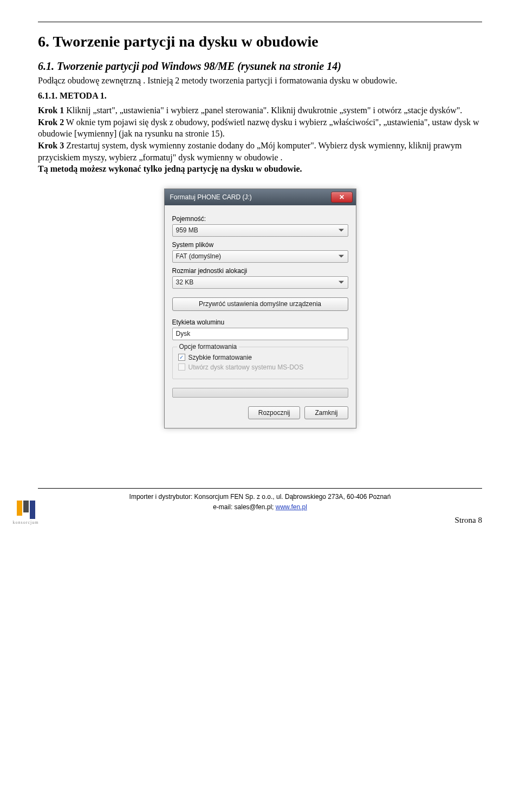  I want to click on volume-label: Etykieta woluminu, so click(260, 322).